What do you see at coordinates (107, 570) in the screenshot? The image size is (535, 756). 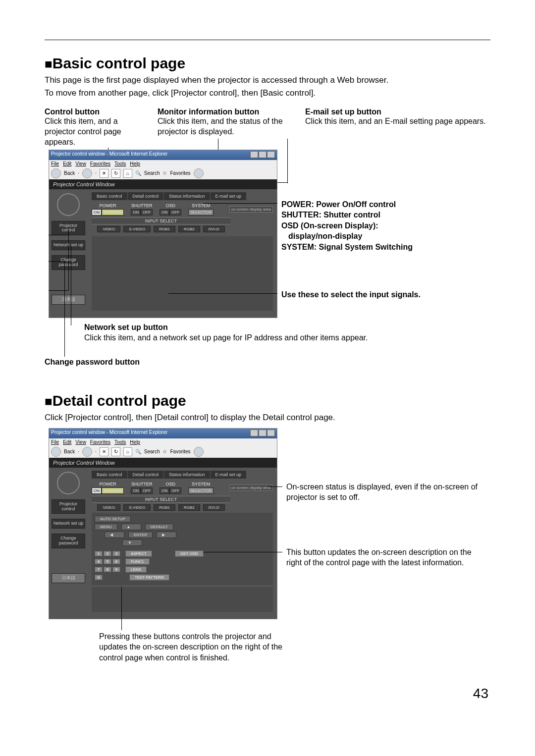 I see `num-8: 8` at bounding box center [107, 570].